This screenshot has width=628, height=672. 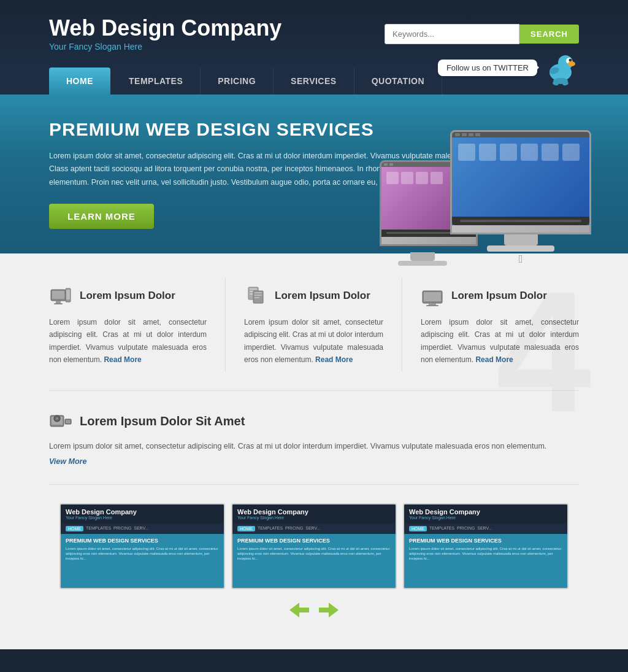 I want to click on thumb-1-nav-home: HOME, so click(x=75, y=529).